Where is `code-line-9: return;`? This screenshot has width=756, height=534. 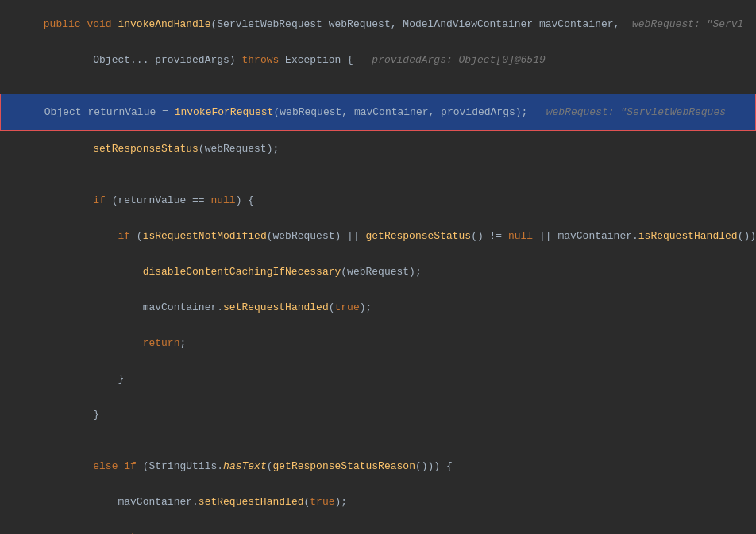
code-line-9: return; is located at coordinates (378, 343).